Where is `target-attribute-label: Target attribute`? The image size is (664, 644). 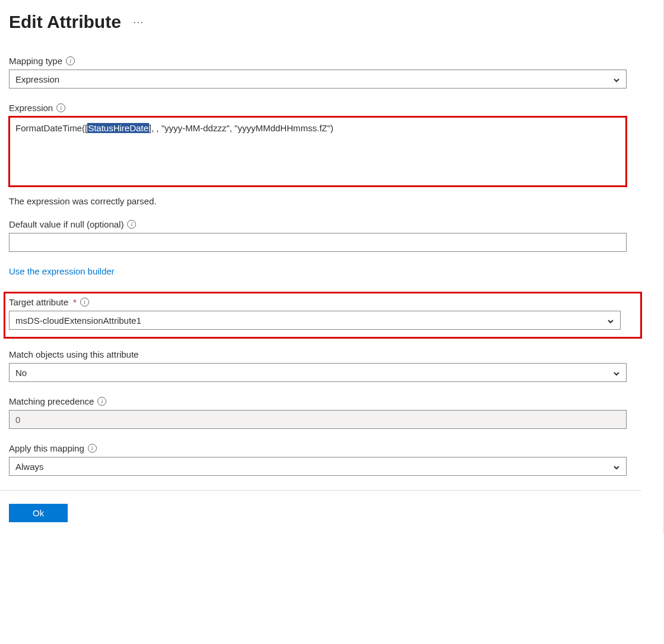 target-attribute-label: Target attribute is located at coordinates (39, 302).